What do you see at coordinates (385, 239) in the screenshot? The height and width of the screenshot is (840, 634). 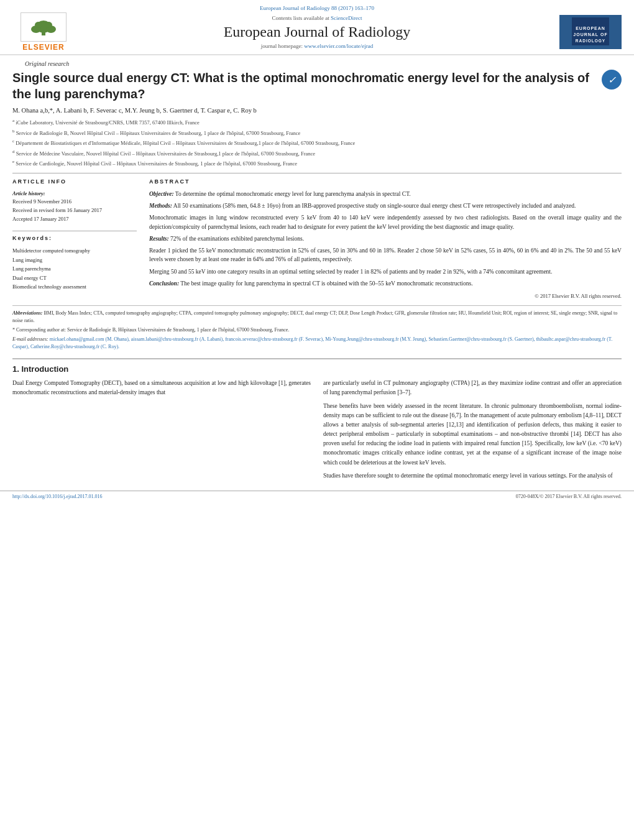 I see `abstract-results-1: Results: 72% of the examinations exhibit…` at bounding box center [385, 239].